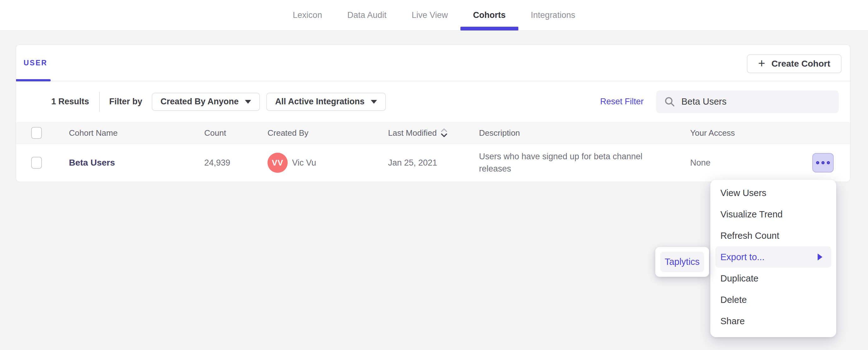 The image size is (868, 350). What do you see at coordinates (734, 300) in the screenshot?
I see `menu-item-label: Delete` at bounding box center [734, 300].